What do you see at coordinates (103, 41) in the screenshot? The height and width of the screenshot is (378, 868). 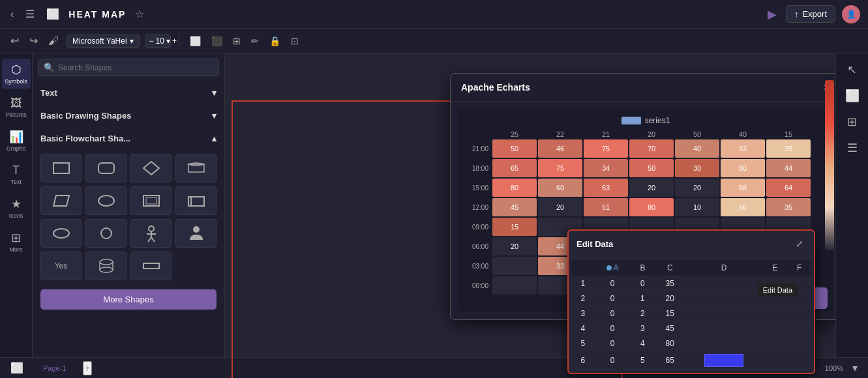 I see `font-selector: Microsoft YaHei ▾` at bounding box center [103, 41].